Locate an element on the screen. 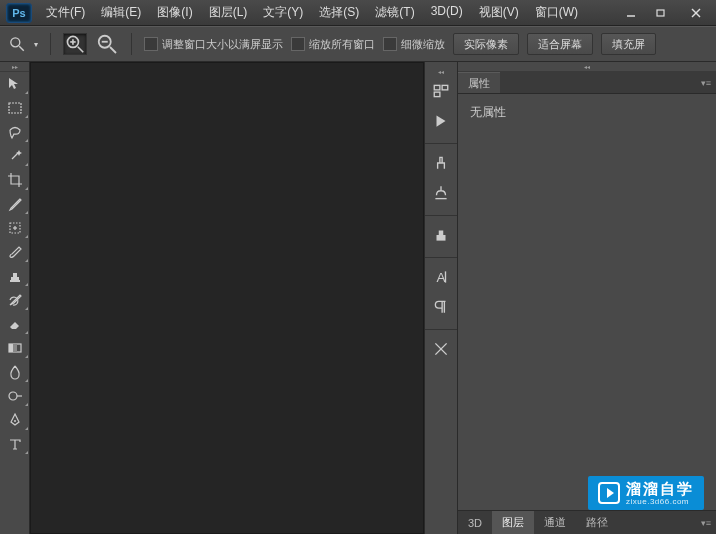 The height and width of the screenshot is (534, 716). history-brush-tool is located at coordinates (15, 300).